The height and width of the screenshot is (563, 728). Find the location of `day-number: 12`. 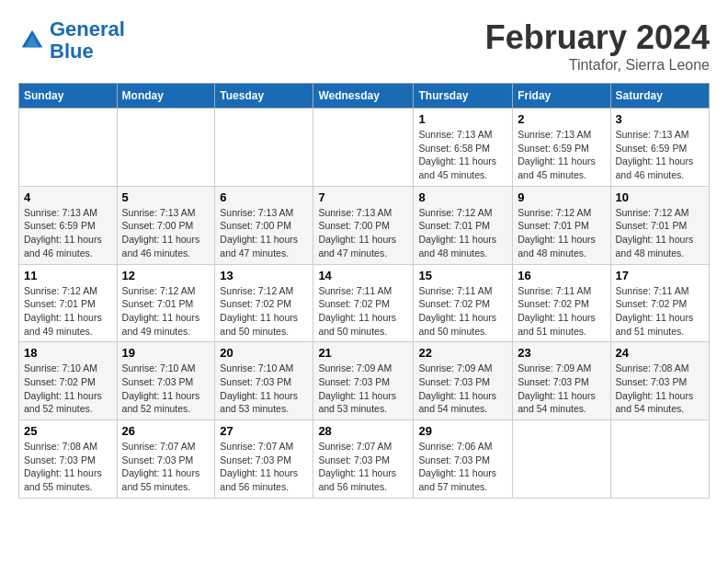

day-number: 12 is located at coordinates (166, 276).